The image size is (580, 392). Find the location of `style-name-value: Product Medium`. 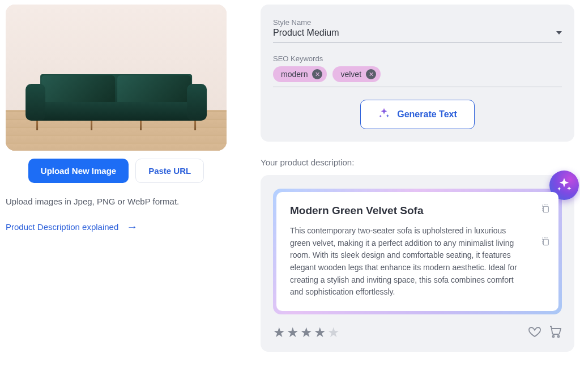

style-name-value: Product Medium is located at coordinates (306, 33).